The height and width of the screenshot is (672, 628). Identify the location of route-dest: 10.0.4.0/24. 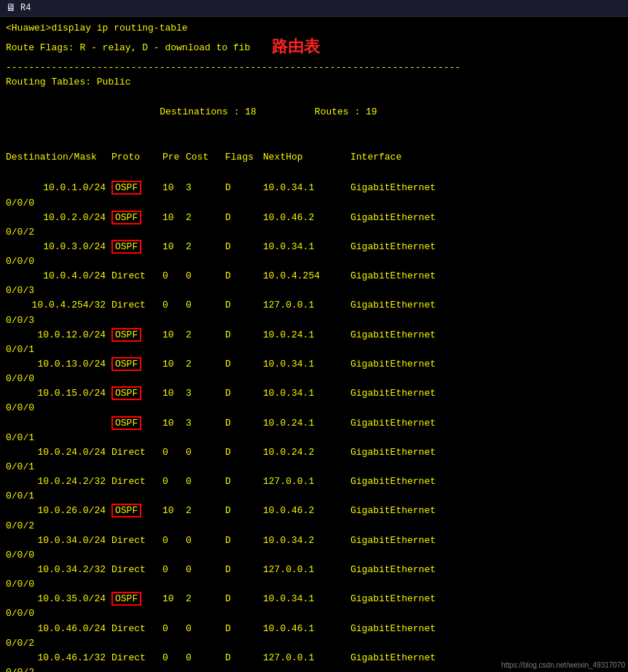
(58, 276).